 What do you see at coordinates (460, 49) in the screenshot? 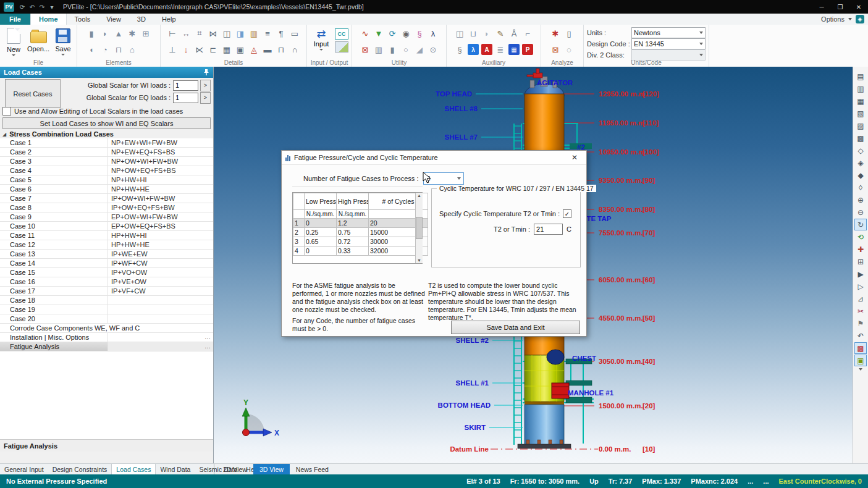
I see `scroll-icon: §` at bounding box center [460, 49].